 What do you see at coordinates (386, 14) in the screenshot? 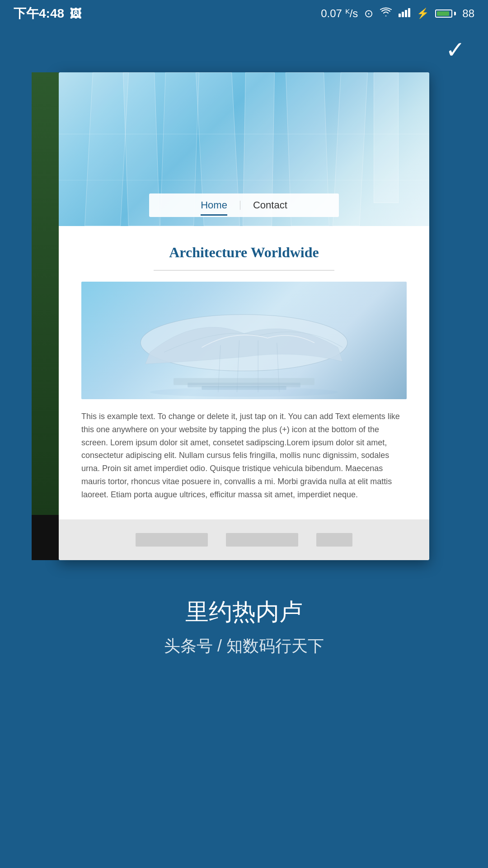
I see `wifi-icon` at bounding box center [386, 14].